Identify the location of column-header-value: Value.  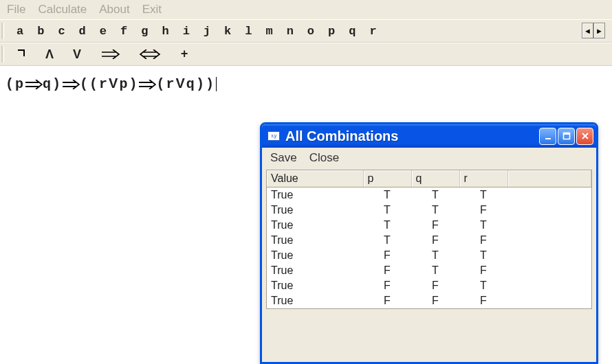
(315, 179).